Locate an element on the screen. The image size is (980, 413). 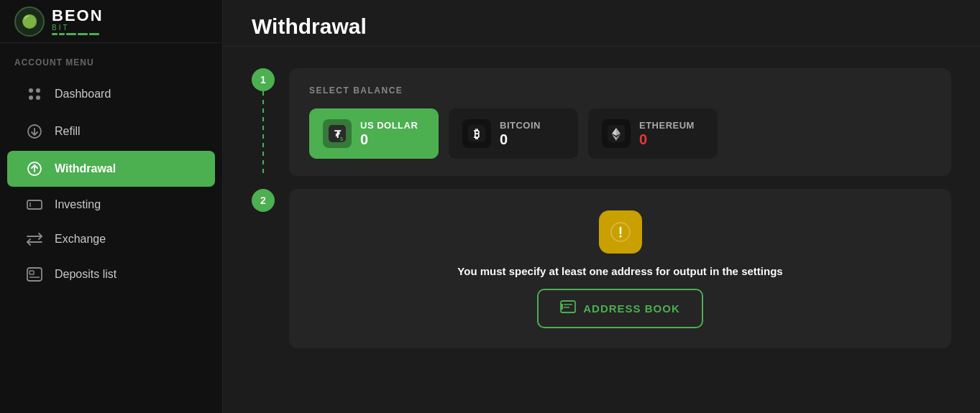
deposits-icon is located at coordinates (35, 274).